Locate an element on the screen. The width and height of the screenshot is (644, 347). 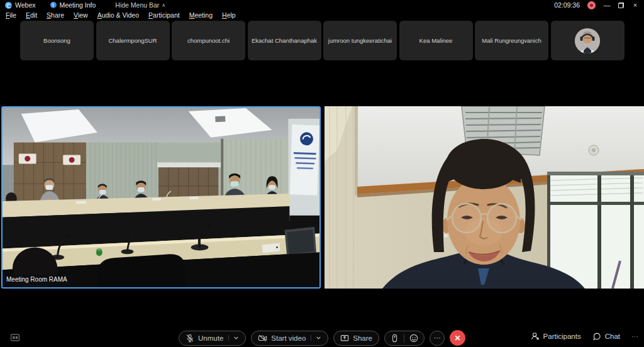
mic-muted-icon is located at coordinates (190, 338).